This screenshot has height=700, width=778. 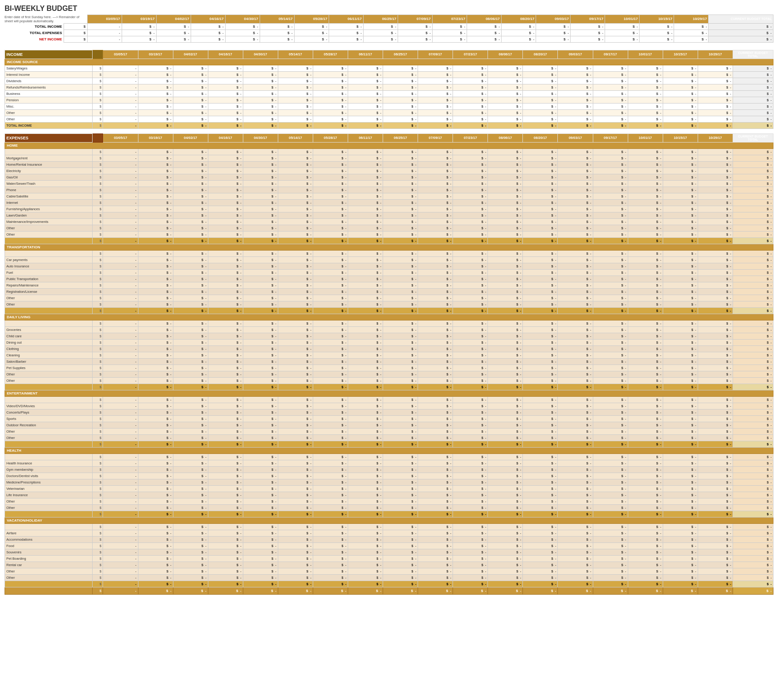 I want to click on ti-v3: $ -, so click(x=173, y=26).